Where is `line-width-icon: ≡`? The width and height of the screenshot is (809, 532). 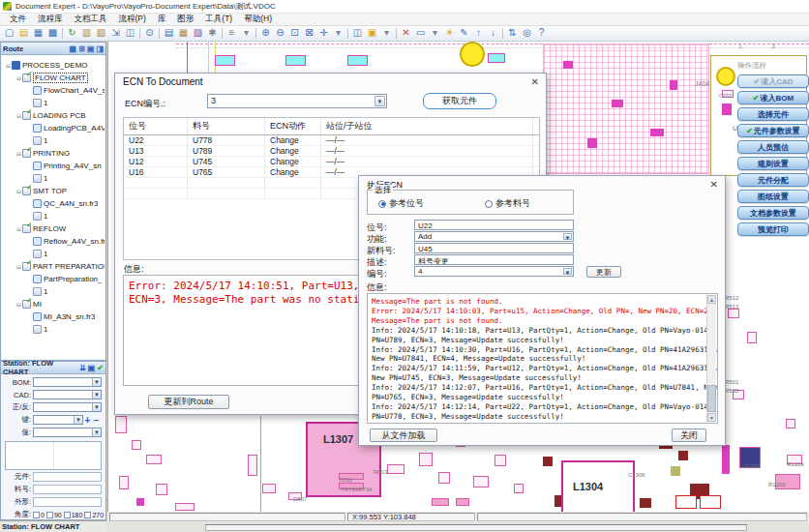 line-width-icon: ≡ is located at coordinates (232, 33).